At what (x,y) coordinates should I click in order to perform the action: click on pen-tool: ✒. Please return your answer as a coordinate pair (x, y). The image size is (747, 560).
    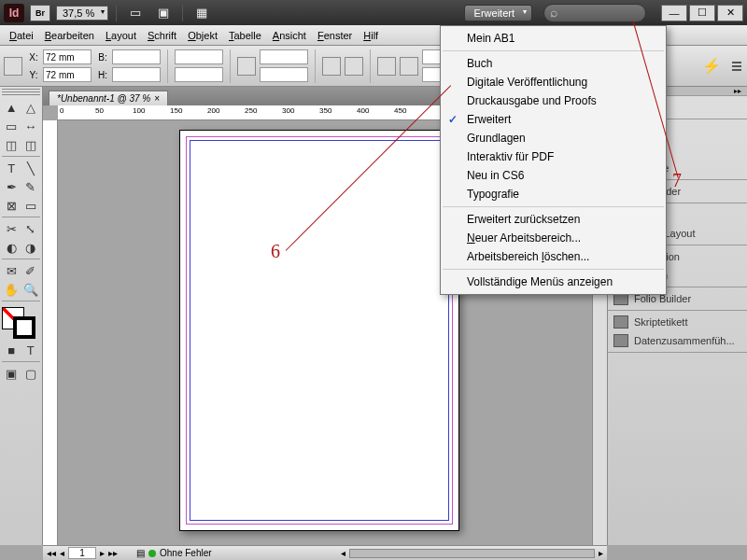
    Looking at the image, I should click on (11, 187).